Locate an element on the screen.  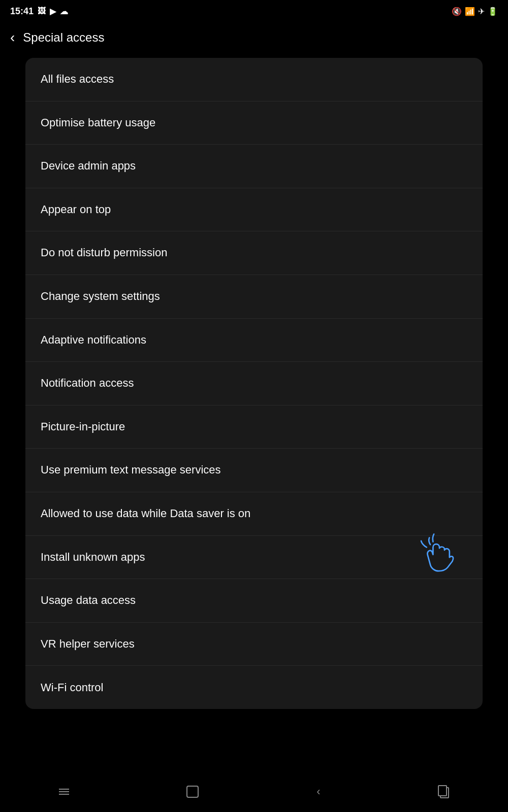
recents-button is located at coordinates (64, 792).